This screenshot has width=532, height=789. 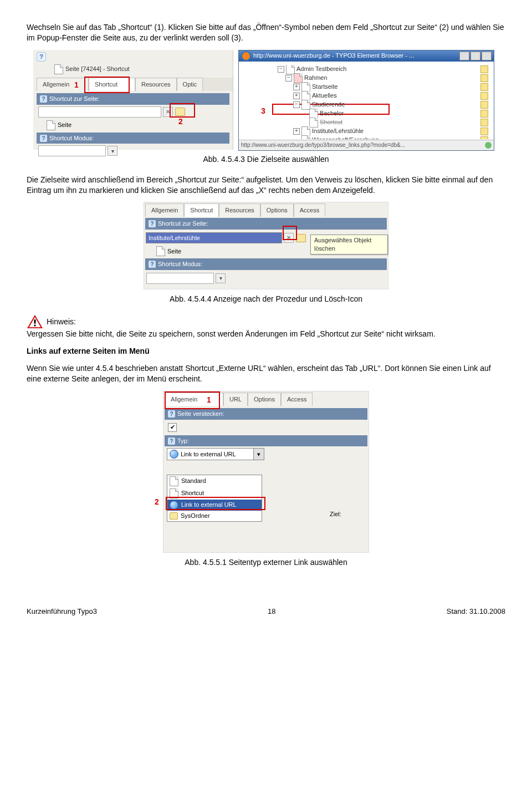 What do you see at coordinates (464, 56) in the screenshot?
I see `window-min-icon` at bounding box center [464, 56].